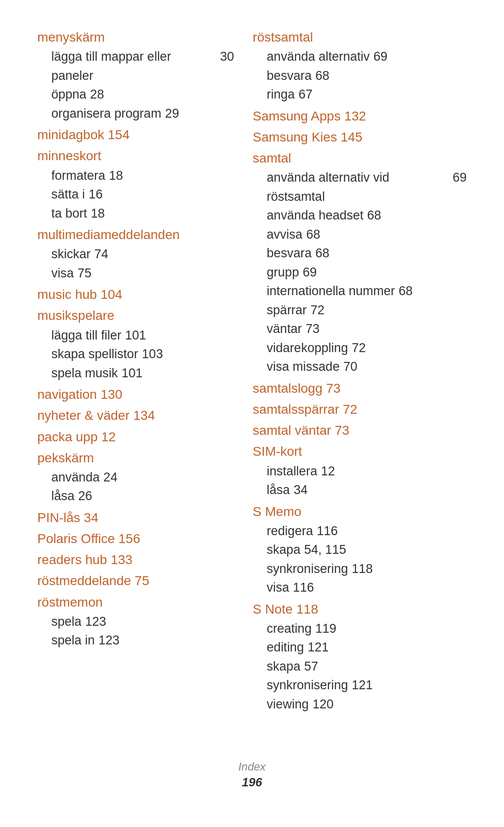 The image size is (504, 827). What do you see at coordinates (143, 254) in the screenshot?
I see `sub-entry: skickar 74` at bounding box center [143, 254].